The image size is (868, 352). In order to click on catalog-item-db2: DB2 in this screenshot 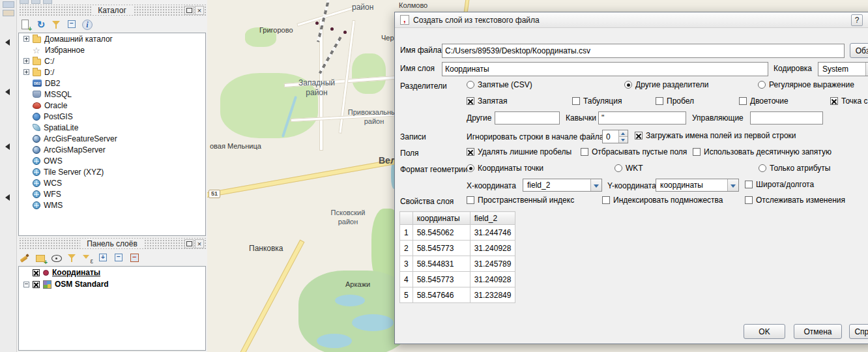, I will do `click(112, 83)`.